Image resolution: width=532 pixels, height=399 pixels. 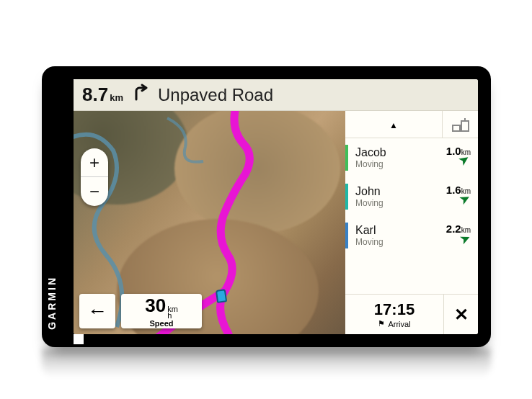 What do you see at coordinates (401, 192) in the screenshot?
I see `rider-name: John` at bounding box center [401, 192].